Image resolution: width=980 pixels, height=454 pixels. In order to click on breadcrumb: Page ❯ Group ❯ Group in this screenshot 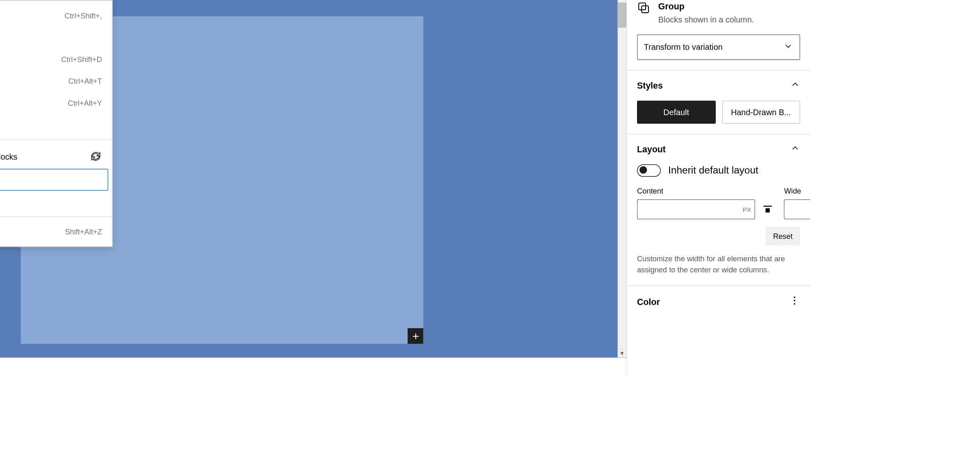, I will do `click(313, 367)`.